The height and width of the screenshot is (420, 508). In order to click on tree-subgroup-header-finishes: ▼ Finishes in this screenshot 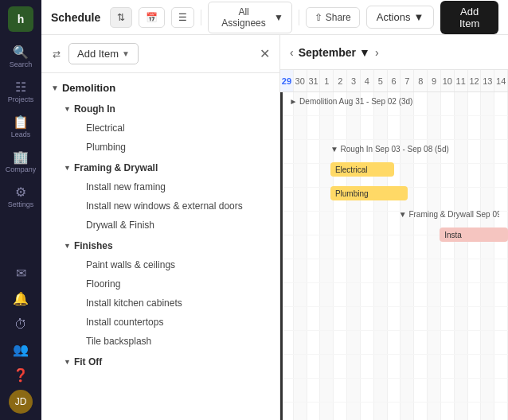, I will do `click(161, 246)`.